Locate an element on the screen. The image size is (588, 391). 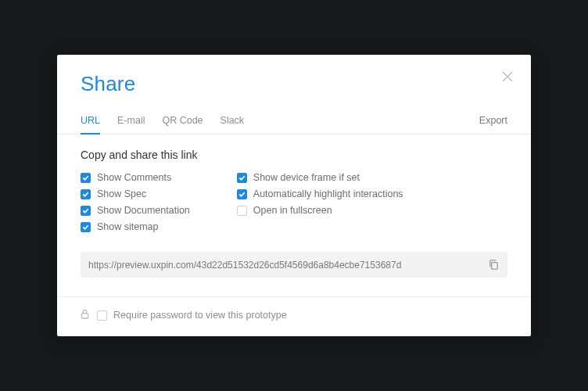
option-label: Automatically highlight interactions is located at coordinates (328, 194).